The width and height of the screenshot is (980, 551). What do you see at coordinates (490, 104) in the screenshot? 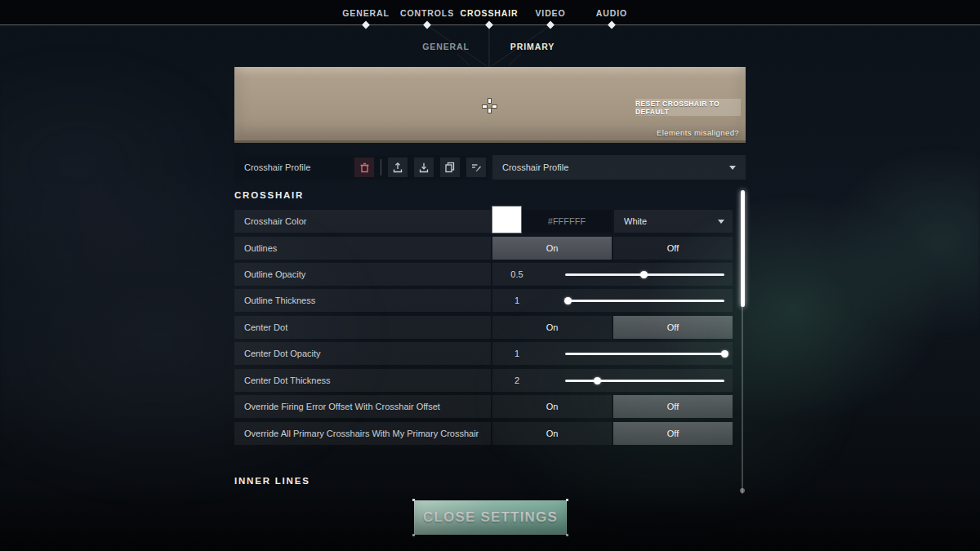
I see `crosshair-preview-pane: RESET CROSSHAIR TO DEFAULT Elements misa…` at bounding box center [490, 104].